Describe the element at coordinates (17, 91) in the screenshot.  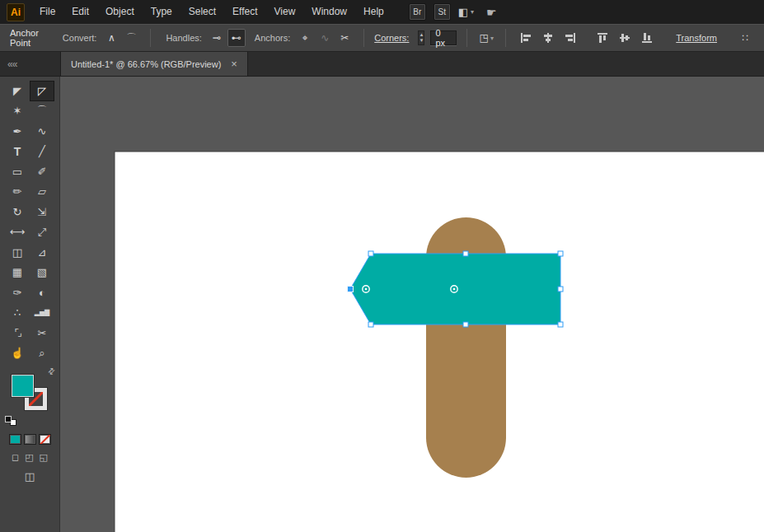
I see `selection-tool: ◤` at that location.